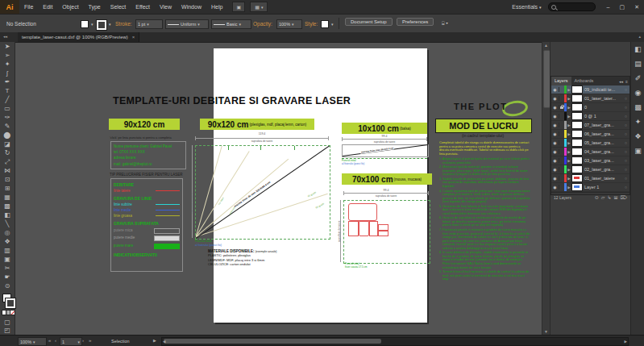  Describe the element at coordinates (311, 24) in the screenshot. I see `style-label: Style:` at that location.